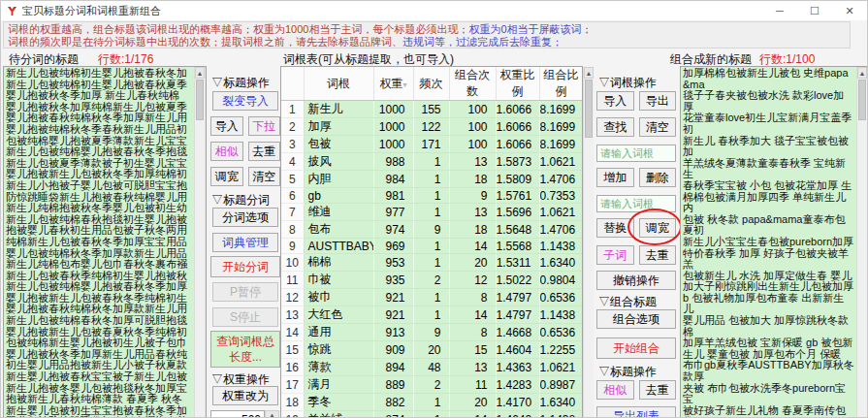 This screenshot has height=418, width=868. I want to click on col-weight: 权重▾, so click(394, 83).